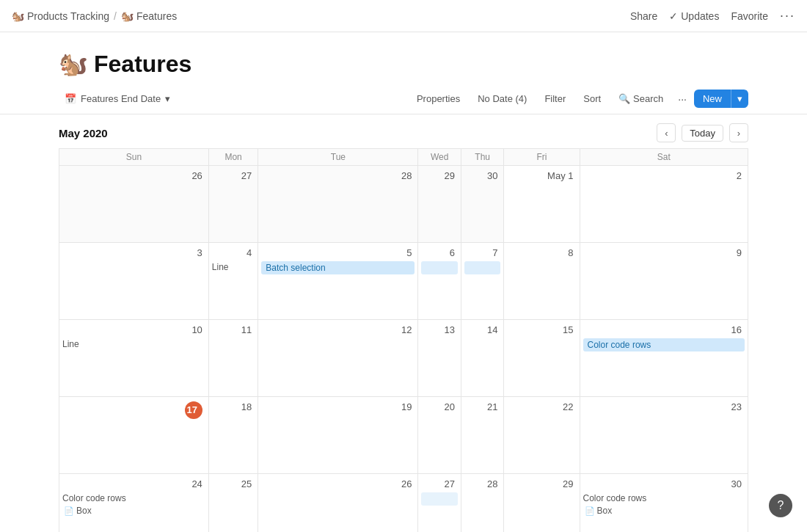 The width and height of the screenshot is (807, 532). I want to click on features-icon: 🐿️, so click(128, 16).